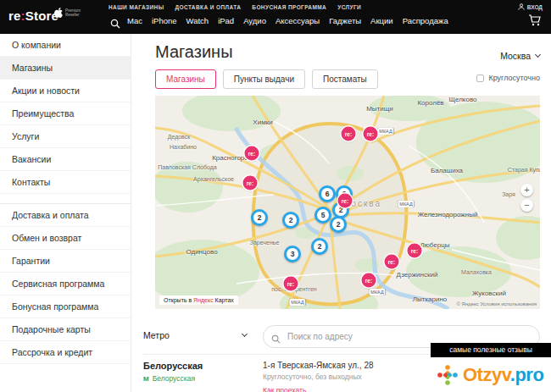 The image size is (551, 392). What do you see at coordinates (186, 168) in the screenshot?
I see `map-city-label: Павловская Слобода` at bounding box center [186, 168].